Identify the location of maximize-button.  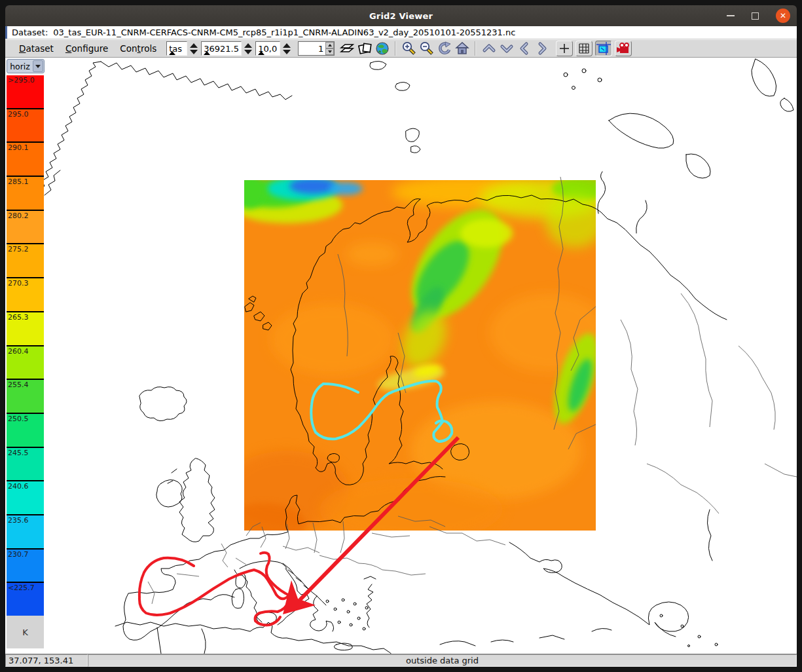
(756, 16).